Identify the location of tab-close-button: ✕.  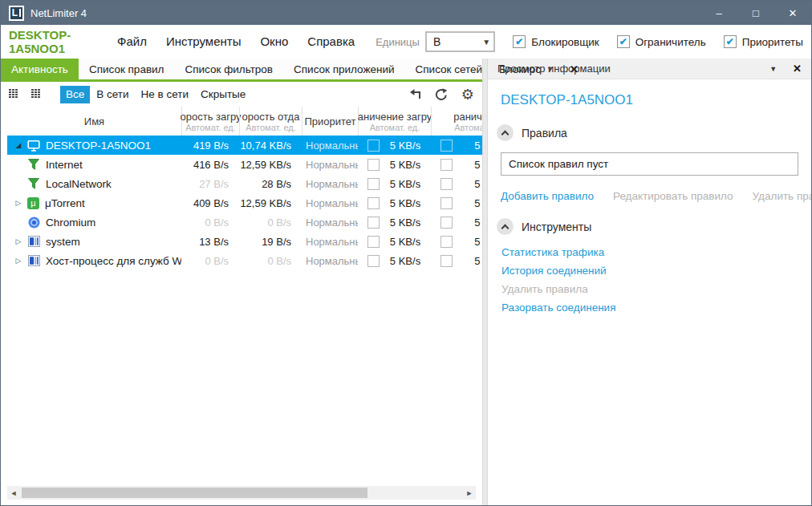
(574, 69).